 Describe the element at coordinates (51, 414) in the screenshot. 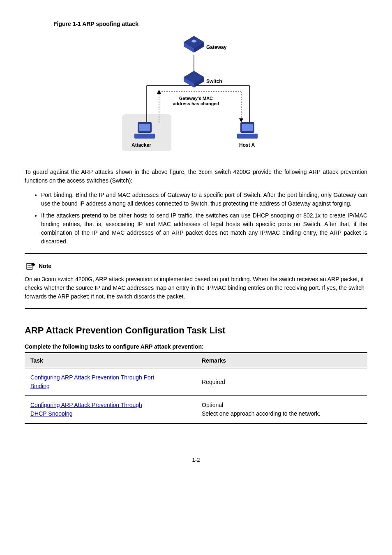

I see `link-dhcp-snooping-b: DHCP Snooping` at that location.